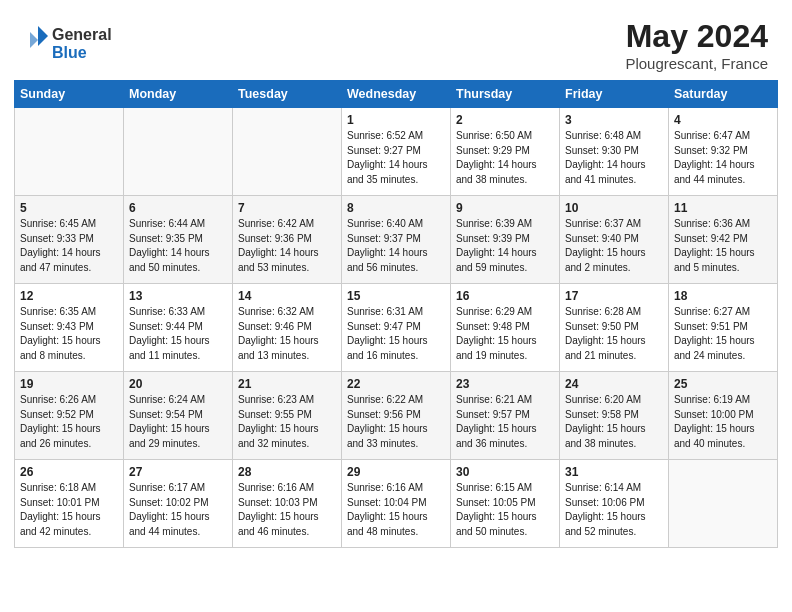  I want to click on day-number: 3, so click(614, 120).